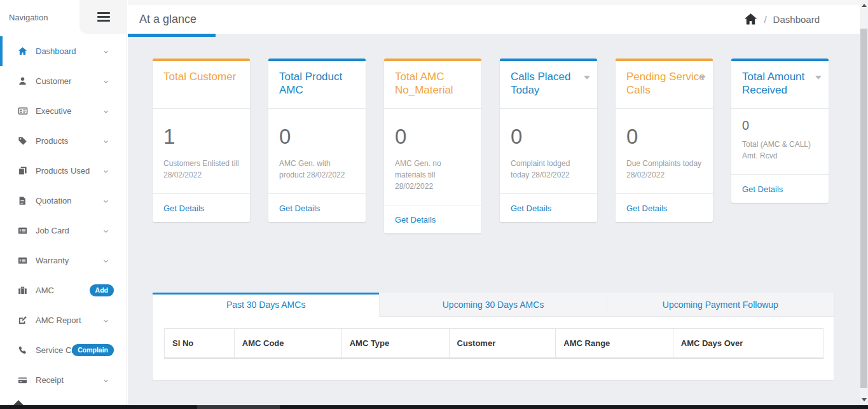 This screenshot has height=409, width=868. Describe the element at coordinates (64, 290) in the screenshot. I see `sidebar-item-amc: AMC Add` at that location.